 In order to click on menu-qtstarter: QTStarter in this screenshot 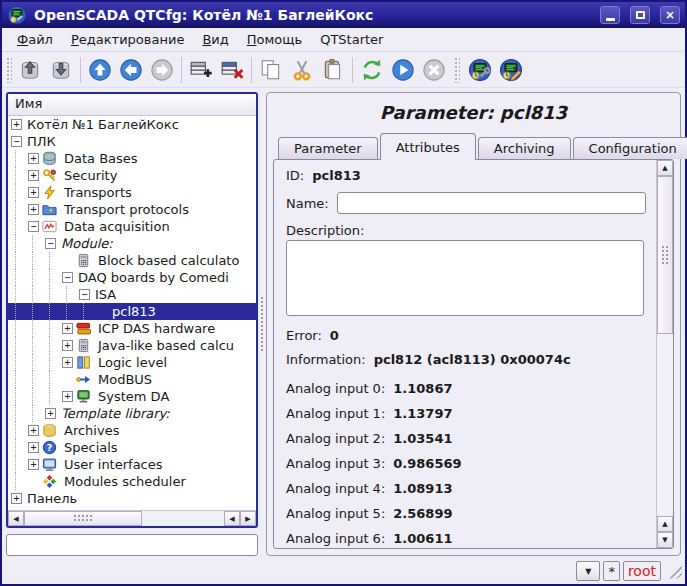, I will do `click(352, 40)`.